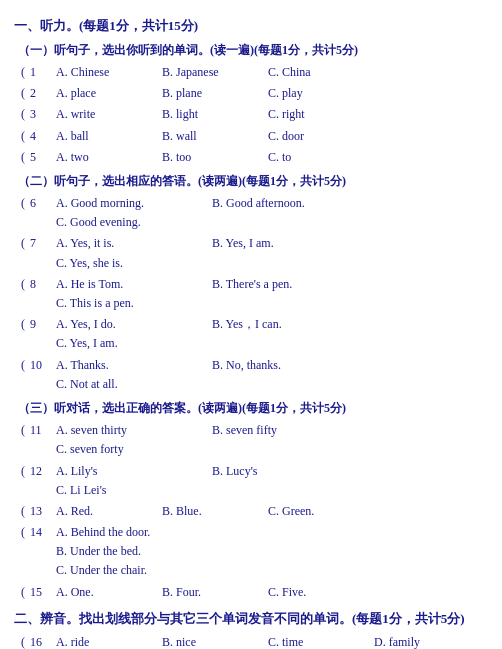  Describe the element at coordinates (287, 204) in the screenshot. I see `list-item: B. Good afternoon.` at that location.